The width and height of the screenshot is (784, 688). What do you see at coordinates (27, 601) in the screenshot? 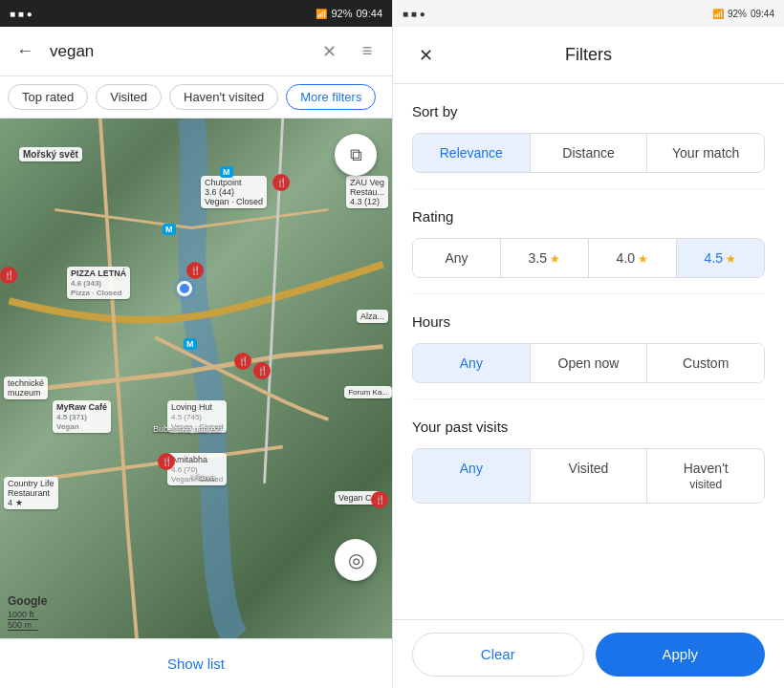
I see `google-logo: Google` at bounding box center [27, 601].